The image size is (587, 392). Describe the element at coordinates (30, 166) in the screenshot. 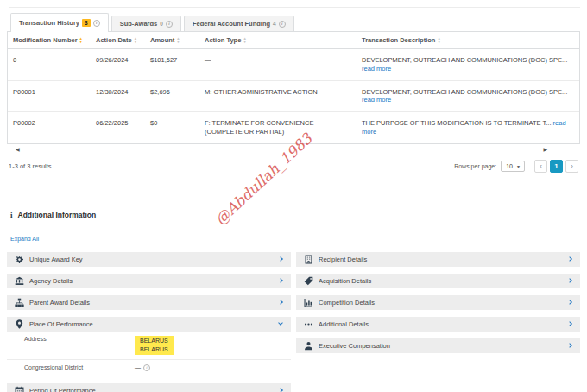

I see `results-count: 1-3 of 3 results` at that location.